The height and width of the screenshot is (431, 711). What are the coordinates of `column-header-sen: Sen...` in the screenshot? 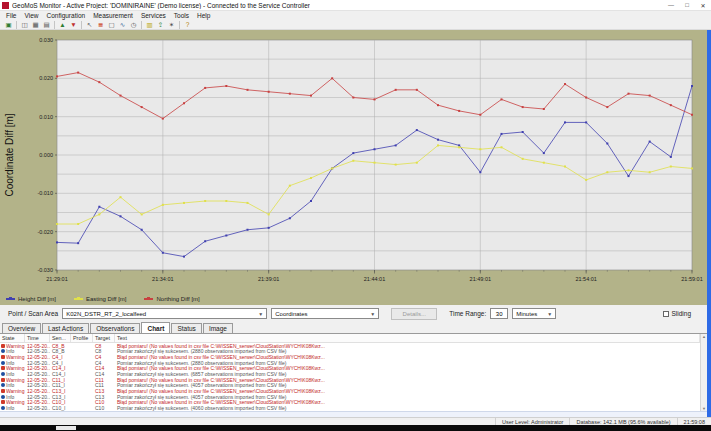 It's located at (60, 338).